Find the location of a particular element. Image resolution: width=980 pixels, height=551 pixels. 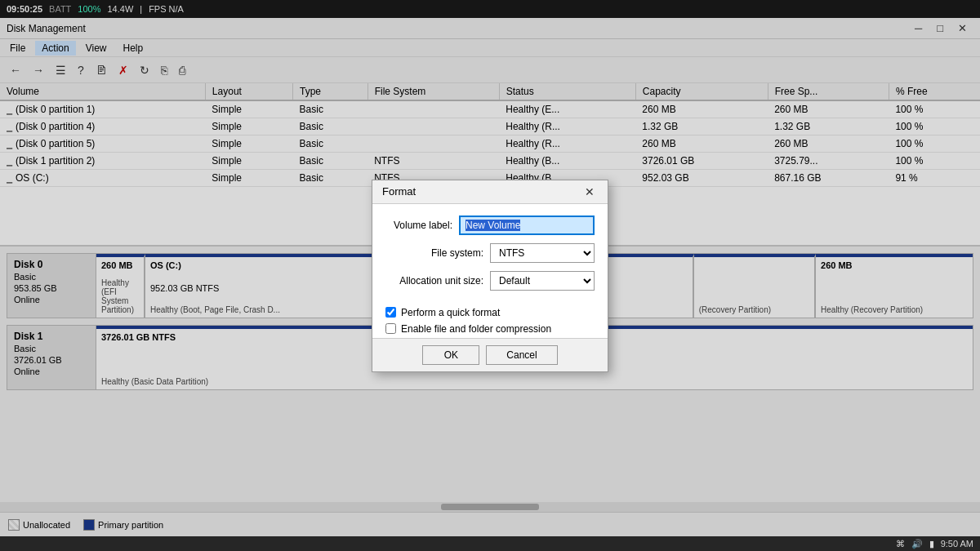

alloc-unit-label: Allocation unit size: is located at coordinates (434, 281).